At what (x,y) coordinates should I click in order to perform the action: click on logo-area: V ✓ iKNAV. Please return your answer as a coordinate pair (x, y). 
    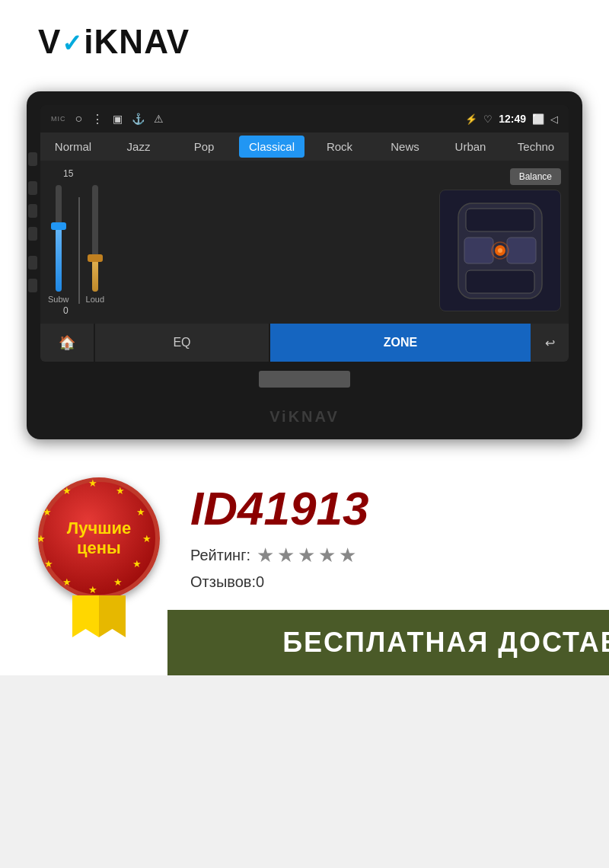
    Looking at the image, I should click on (304, 38).